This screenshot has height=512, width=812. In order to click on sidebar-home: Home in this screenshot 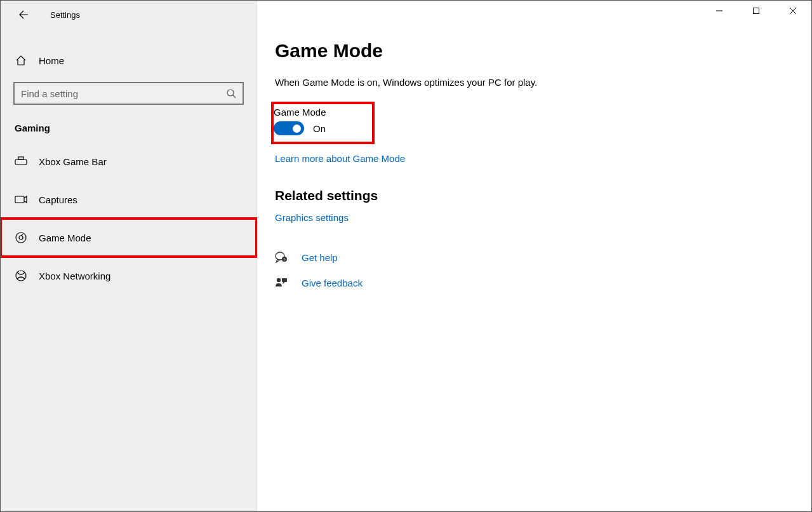, I will do `click(128, 60)`.